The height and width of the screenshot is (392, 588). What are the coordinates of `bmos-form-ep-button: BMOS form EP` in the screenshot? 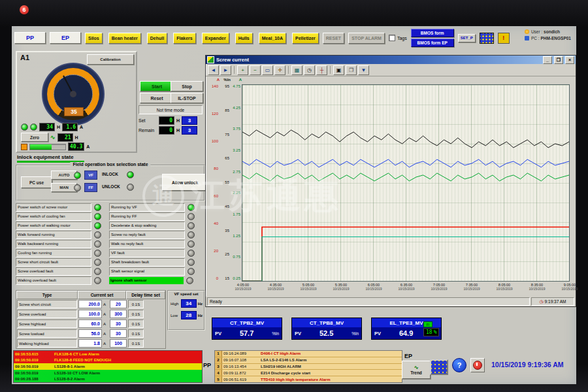 It's located at (433, 43).